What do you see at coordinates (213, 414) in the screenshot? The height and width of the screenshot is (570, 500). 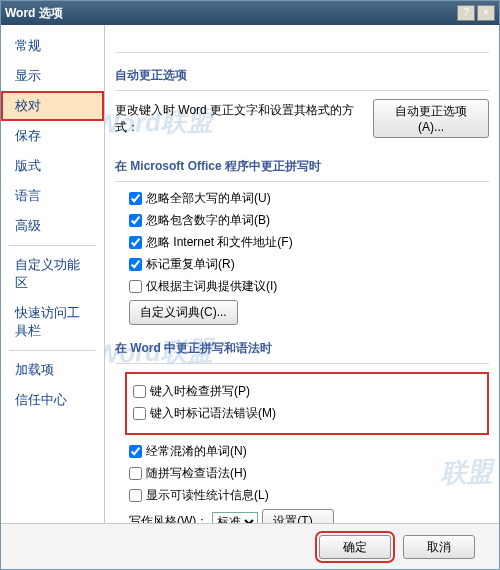 I see `mark-grammar-typing-label: 键入时标记语法错误(M)` at bounding box center [213, 414].